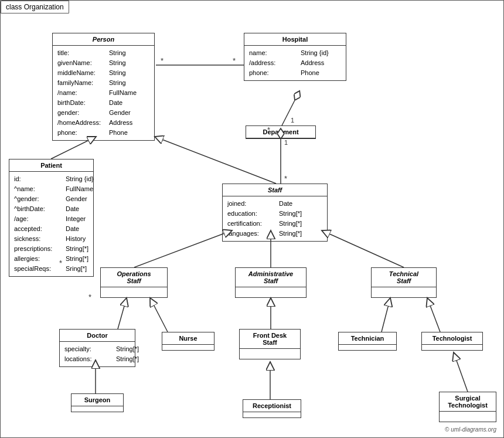 Image resolution: width=504 pixels, height=438 pixels. What do you see at coordinates (103, 40) in the screenshot?
I see `class-person-name: Person` at bounding box center [103, 40].